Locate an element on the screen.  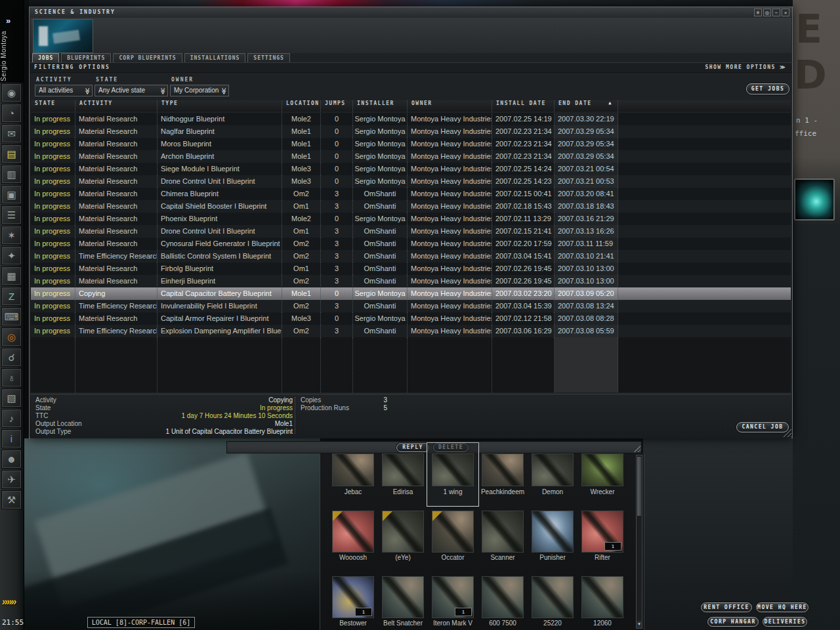
window-titlebar: SCIENCE & INDUSTRY ✳◎−× is located at coordinates (411, 13).